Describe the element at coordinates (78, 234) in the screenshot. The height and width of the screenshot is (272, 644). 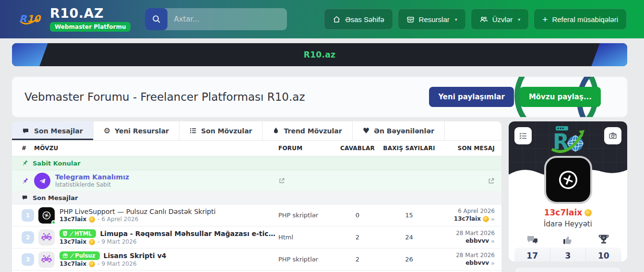
I see `topic-badge: 5 / HTML` at that location.